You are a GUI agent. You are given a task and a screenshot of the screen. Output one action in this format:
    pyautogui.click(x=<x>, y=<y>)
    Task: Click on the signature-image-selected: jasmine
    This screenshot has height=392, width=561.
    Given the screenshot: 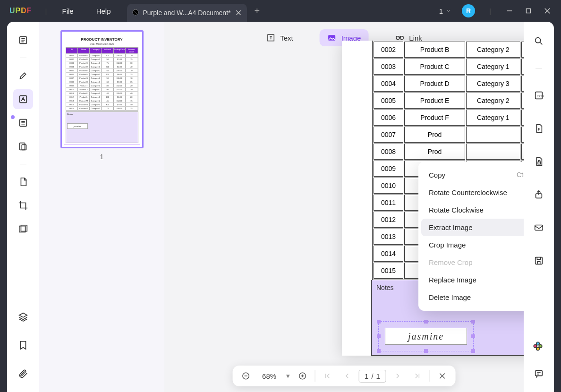 What is the action you would take?
    pyautogui.click(x=426, y=336)
    